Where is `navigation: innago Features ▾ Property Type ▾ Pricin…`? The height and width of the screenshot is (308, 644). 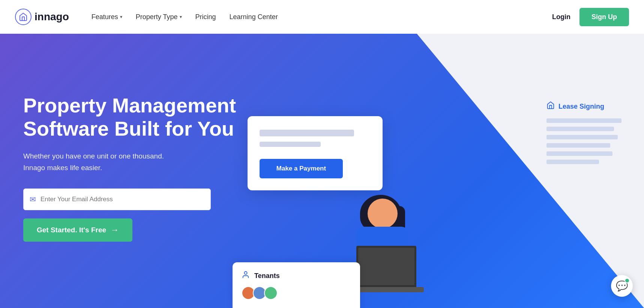 navigation: innago Features ▾ Property Type ▾ Pricin… is located at coordinates (322, 17).